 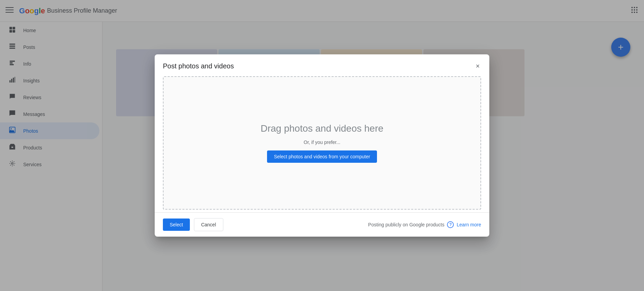 What do you see at coordinates (322, 65) in the screenshot?
I see `modal-header: Post photos and videos ×` at bounding box center [322, 65].